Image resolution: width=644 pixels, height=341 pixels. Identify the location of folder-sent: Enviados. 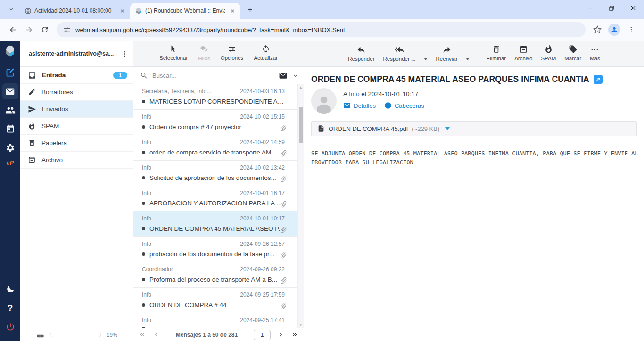
(76, 109).